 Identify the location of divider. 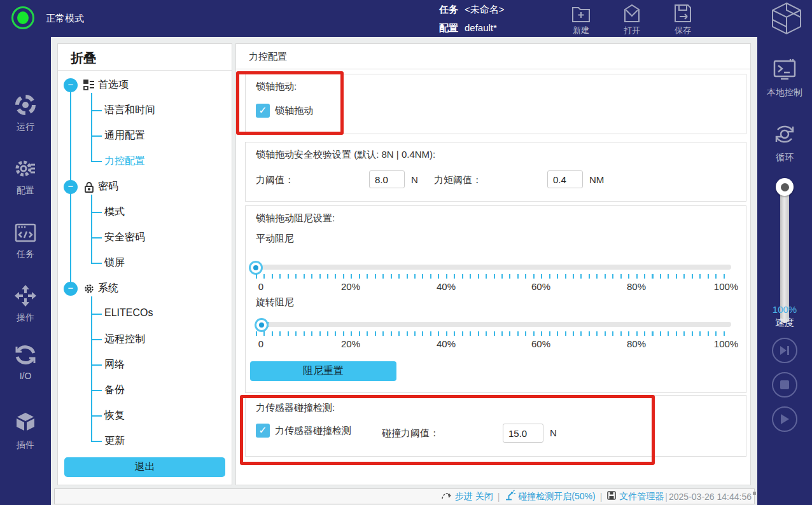
(493, 69).